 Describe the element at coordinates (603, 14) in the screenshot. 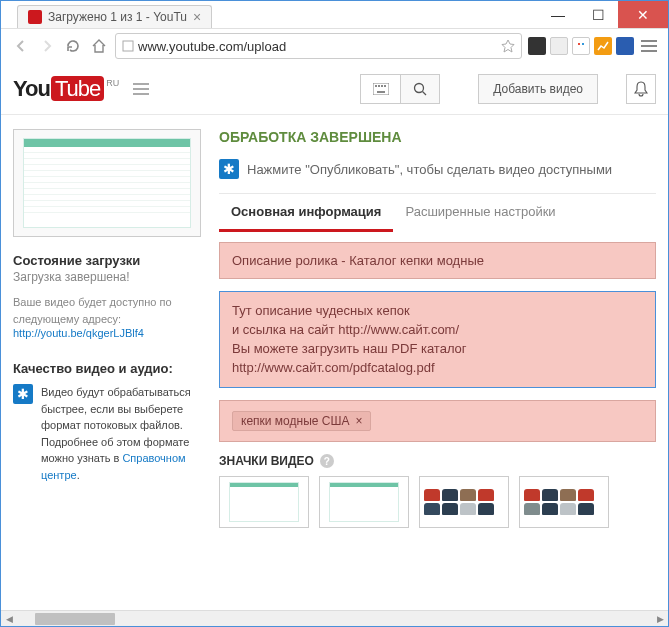

I see `window-controls: — ☐ ✕` at that location.